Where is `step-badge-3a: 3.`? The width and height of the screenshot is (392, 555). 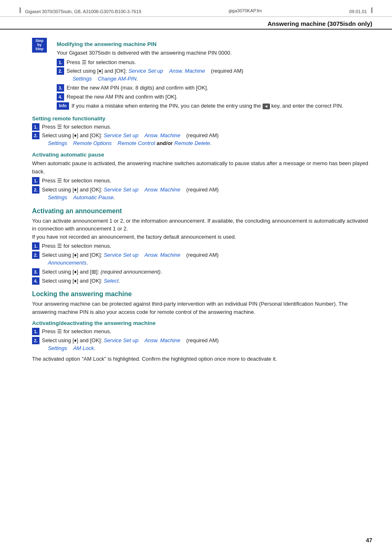 step-badge-3a: 3. is located at coordinates (60, 88).